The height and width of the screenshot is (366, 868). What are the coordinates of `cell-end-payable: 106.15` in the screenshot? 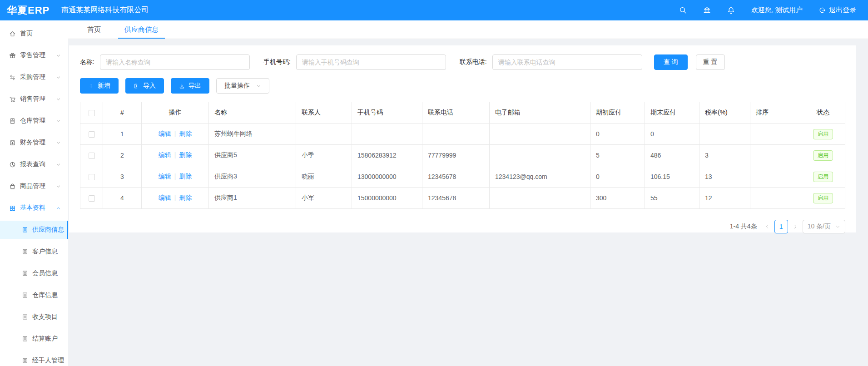 It's located at (672, 177).